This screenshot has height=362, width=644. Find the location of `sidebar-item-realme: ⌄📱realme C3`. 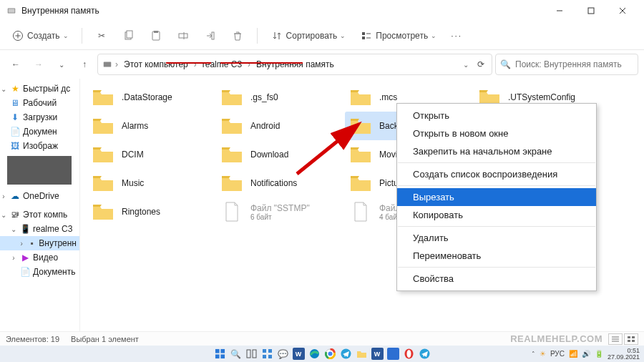

sidebar-item-realme: ⌄📱realme C3 is located at coordinates (40, 229).